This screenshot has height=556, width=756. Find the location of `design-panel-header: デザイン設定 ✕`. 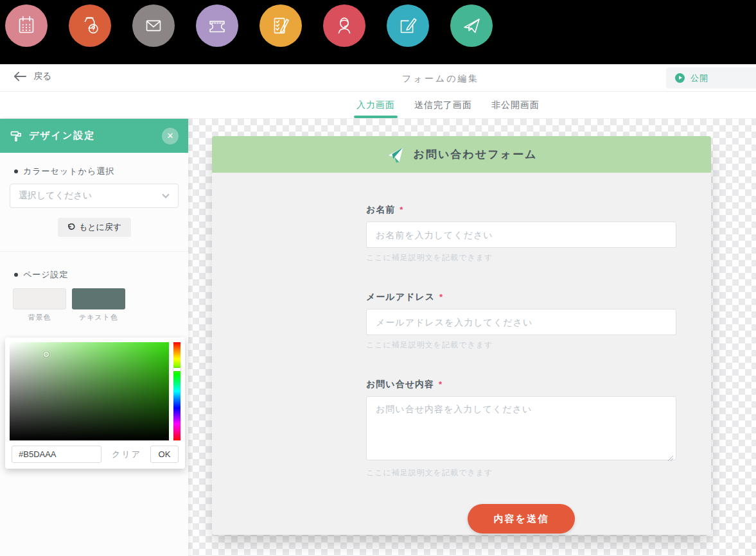

design-panel-header: デザイン設定 ✕ is located at coordinates (94, 136).